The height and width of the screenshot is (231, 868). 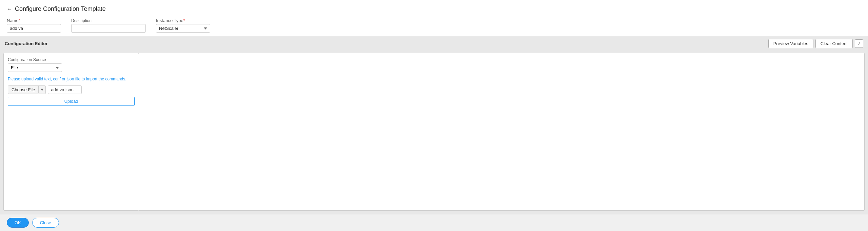 What do you see at coordinates (434, 223) in the screenshot?
I see `footer-section: OK Close` at bounding box center [434, 223].